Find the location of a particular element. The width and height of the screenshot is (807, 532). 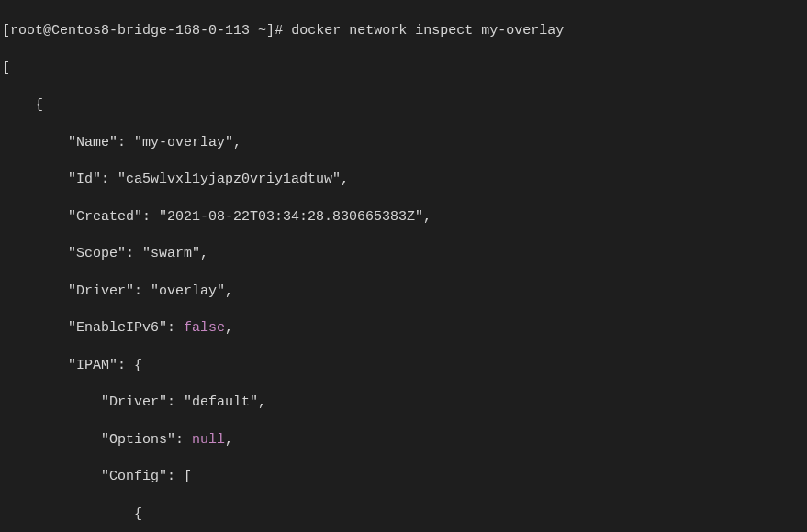

json-line: "Id": "ca5wlvxl1yjapz0vriy1adtuw", is located at coordinates (404, 180).